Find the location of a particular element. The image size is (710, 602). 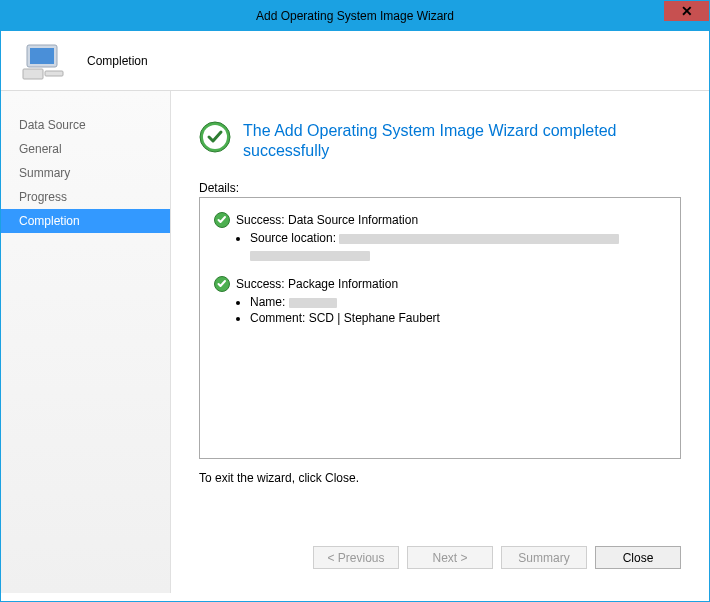

header-title: Completion is located at coordinates (118, 61).